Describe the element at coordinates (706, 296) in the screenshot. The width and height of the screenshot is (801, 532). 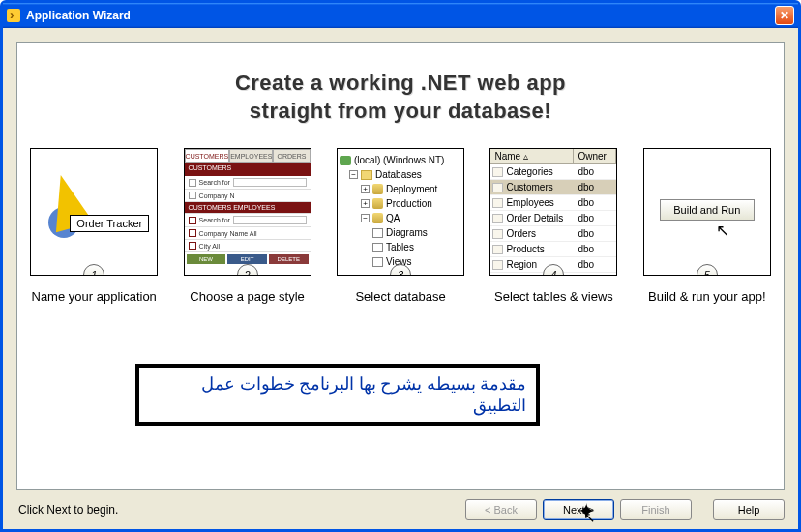
I see `step-5-caption: Build & run your app!` at that location.